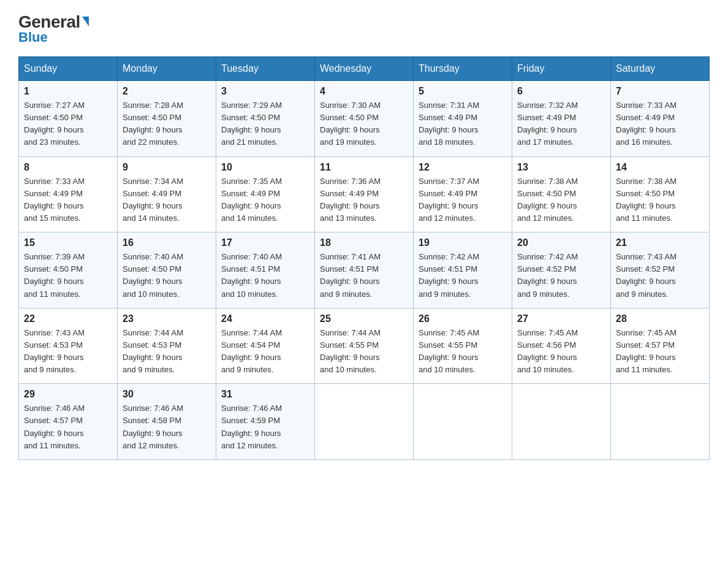 The height and width of the screenshot is (563, 728). Describe the element at coordinates (463, 276) in the screenshot. I see `day-info: Sunrise: 7:42 AMSunset: 4:51 PMDaylight:…` at that location.